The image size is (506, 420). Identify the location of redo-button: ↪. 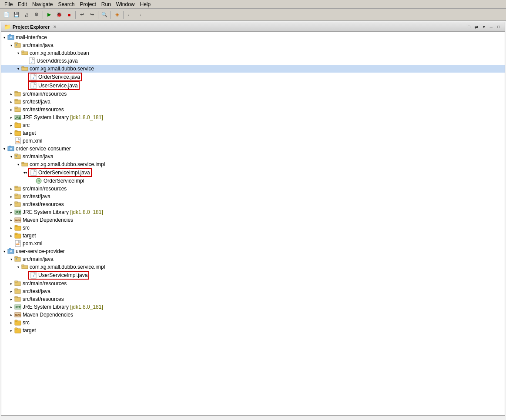
(92, 15).